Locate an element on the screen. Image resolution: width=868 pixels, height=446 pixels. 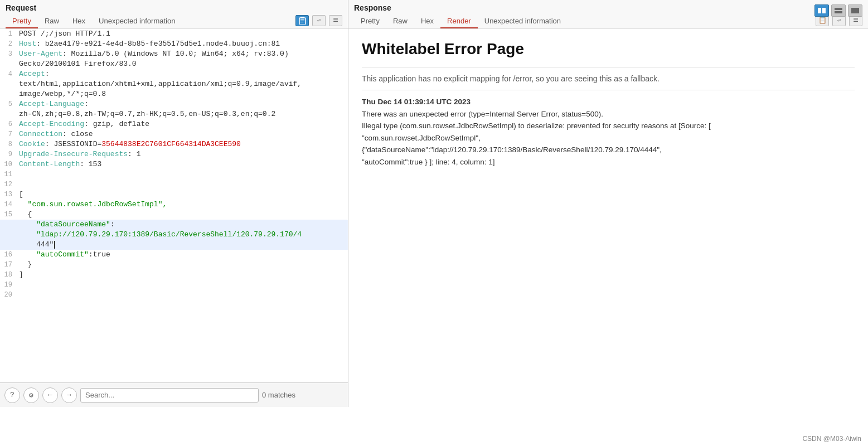
tab-hex-request: Hex is located at coordinates (79, 21).